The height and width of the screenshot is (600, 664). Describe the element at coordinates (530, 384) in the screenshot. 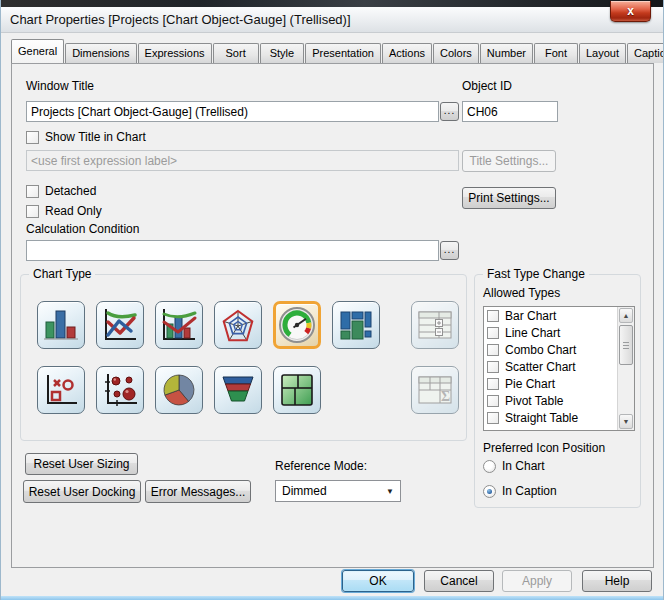

I see `allowed-type-label: Pie Chart` at that location.